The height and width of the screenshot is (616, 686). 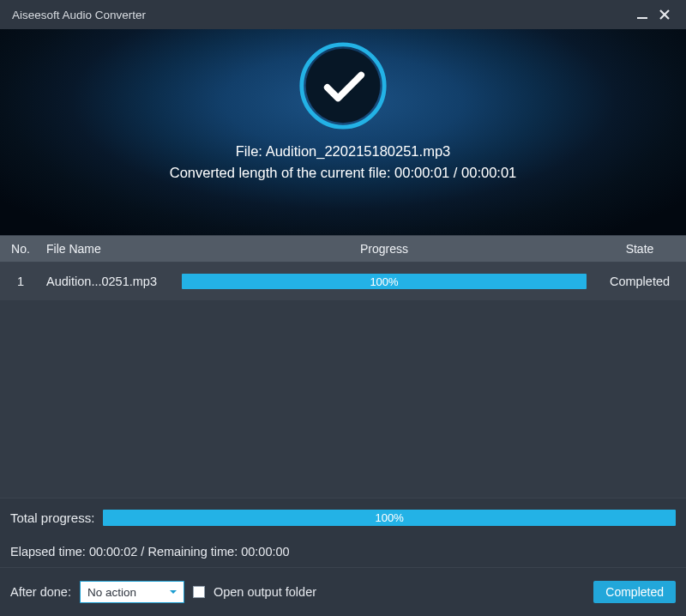 I want to click on row-no: 1, so click(x=21, y=281).